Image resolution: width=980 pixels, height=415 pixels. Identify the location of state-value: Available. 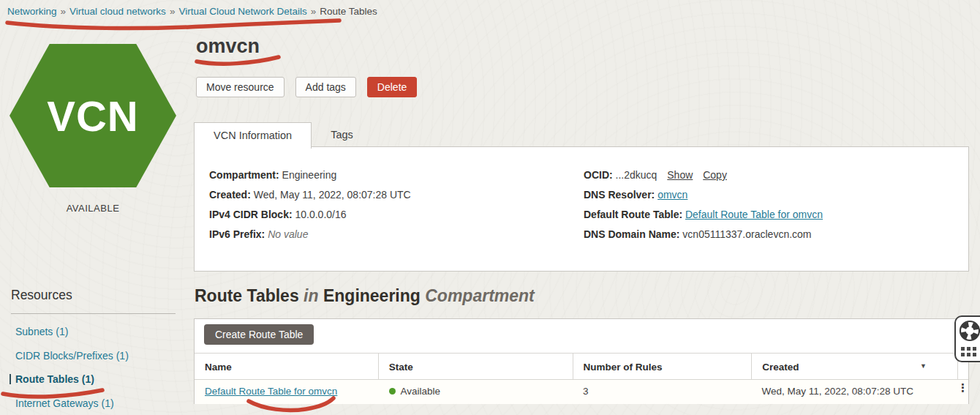
(421, 391).